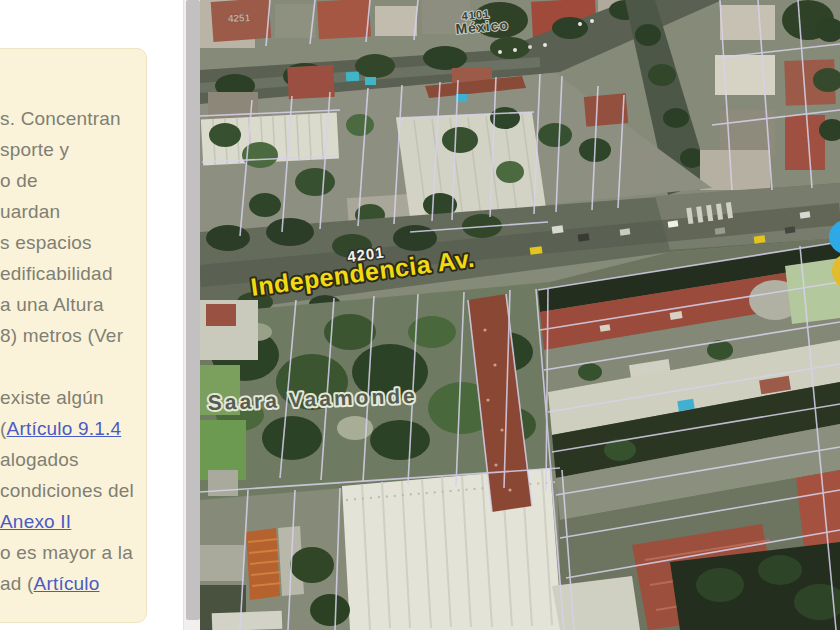  I want to click on panel-text-fragment: o es mayor a la, so click(66, 552).